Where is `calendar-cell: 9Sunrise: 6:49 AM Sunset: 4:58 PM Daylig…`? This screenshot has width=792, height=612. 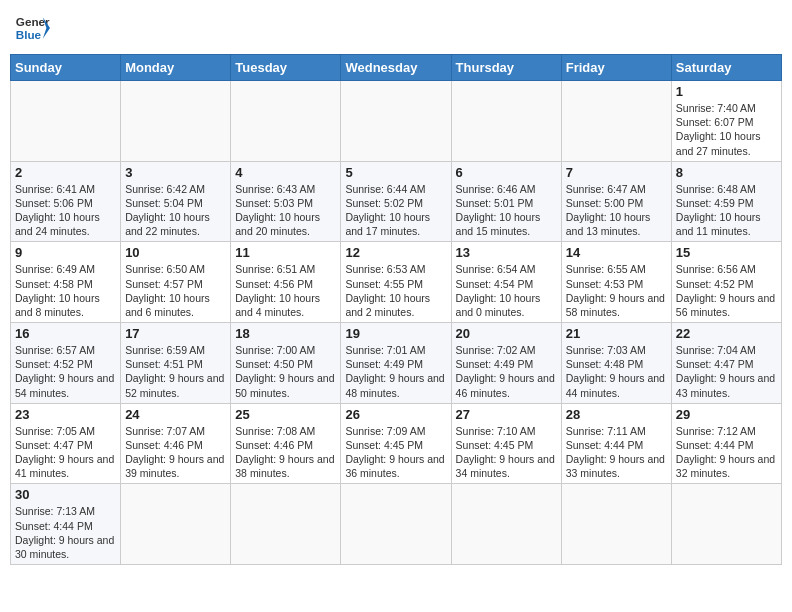 calendar-cell: 9Sunrise: 6:49 AM Sunset: 4:58 PM Daylig… is located at coordinates (66, 282).